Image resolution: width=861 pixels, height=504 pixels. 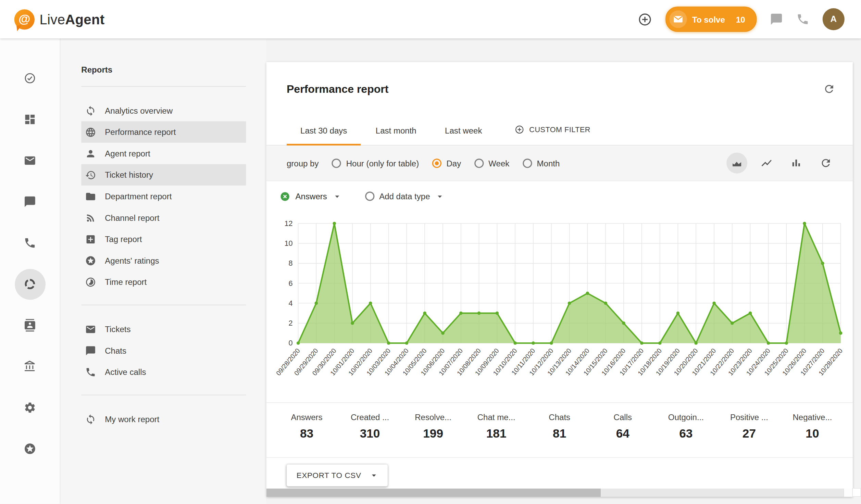 I want to click on sidebar-item-label: My work report, so click(x=132, y=419).